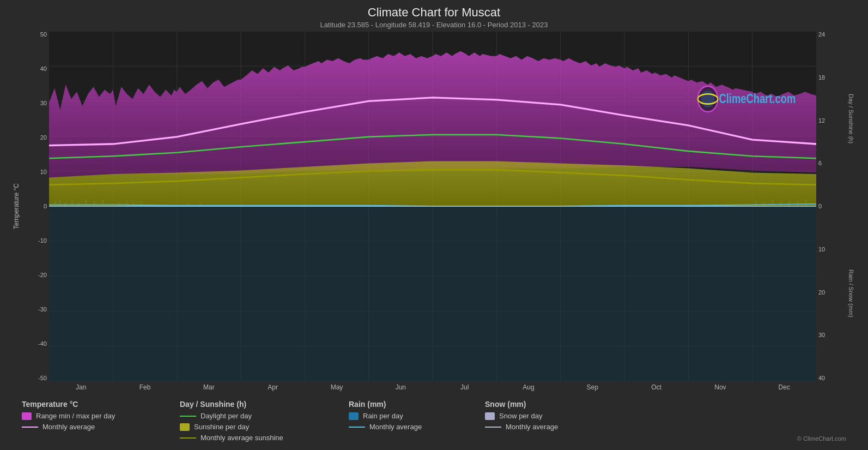  What do you see at coordinates (822, 292) in the screenshot?
I see `y-tick-right-20: 20` at bounding box center [822, 292].